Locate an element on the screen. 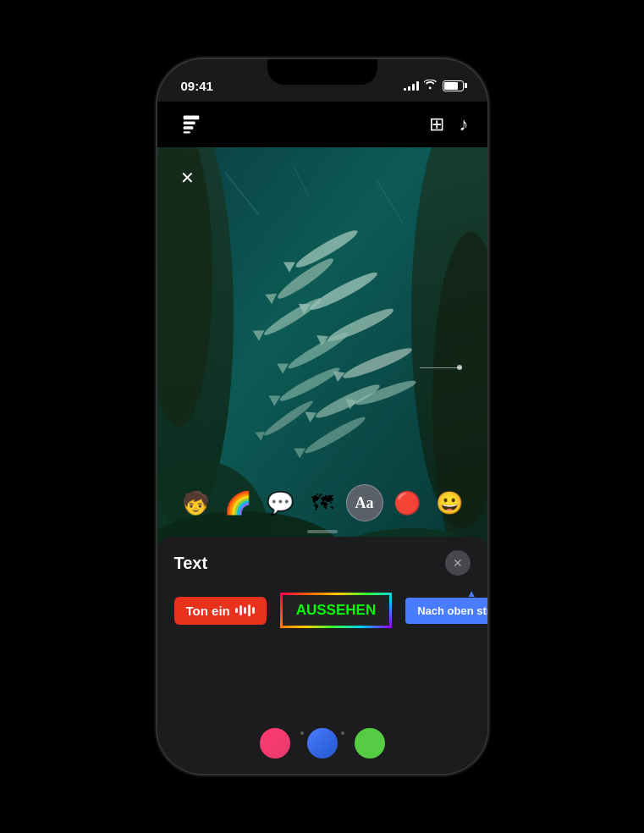 The width and height of the screenshot is (644, 833). sticker-icon is located at coordinates (191, 124).